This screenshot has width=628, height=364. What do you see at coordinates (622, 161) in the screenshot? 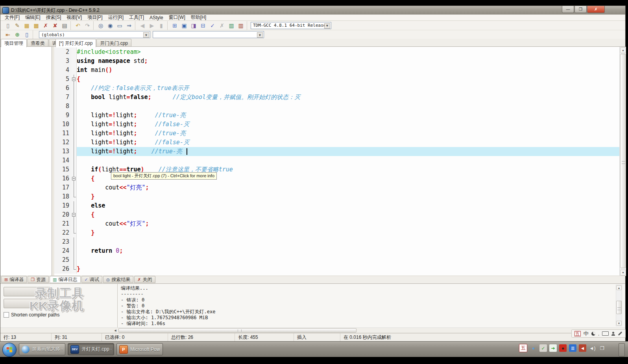
I see `editor-vertical-scrollbar: ▲ ▼` at bounding box center [622, 161].